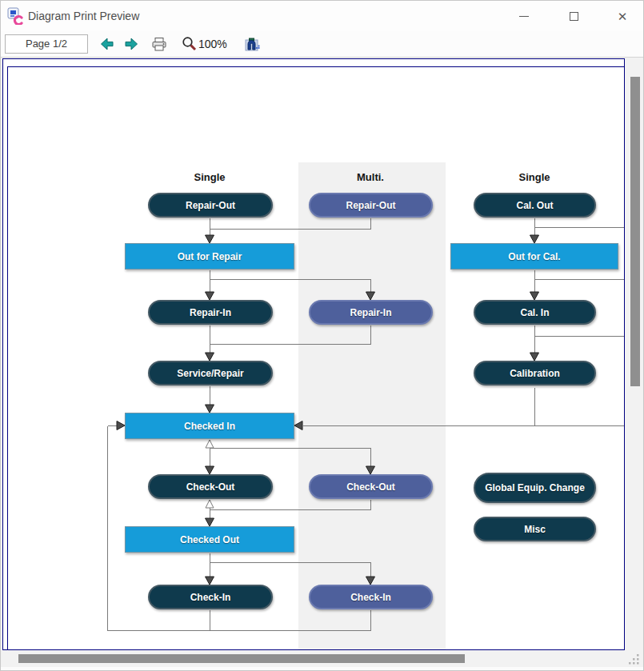  What do you see at coordinates (574, 16) in the screenshot?
I see `maximize-button` at bounding box center [574, 16].